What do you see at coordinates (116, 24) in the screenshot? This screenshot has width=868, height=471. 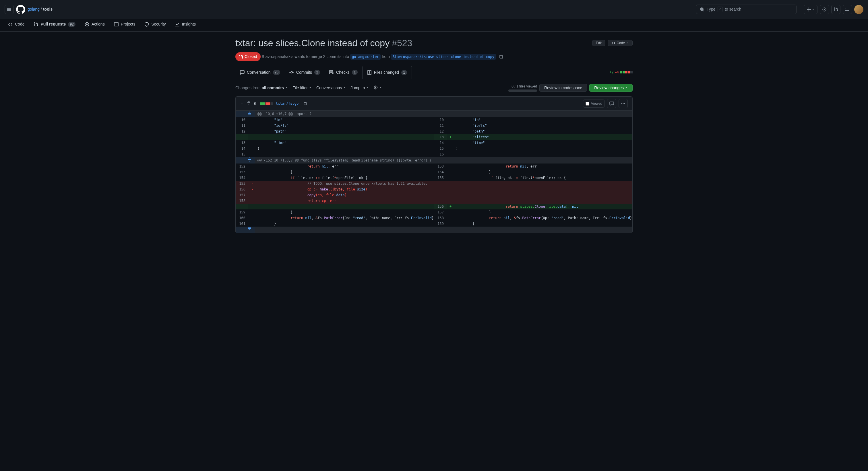 I see `table-icon` at bounding box center [116, 24].